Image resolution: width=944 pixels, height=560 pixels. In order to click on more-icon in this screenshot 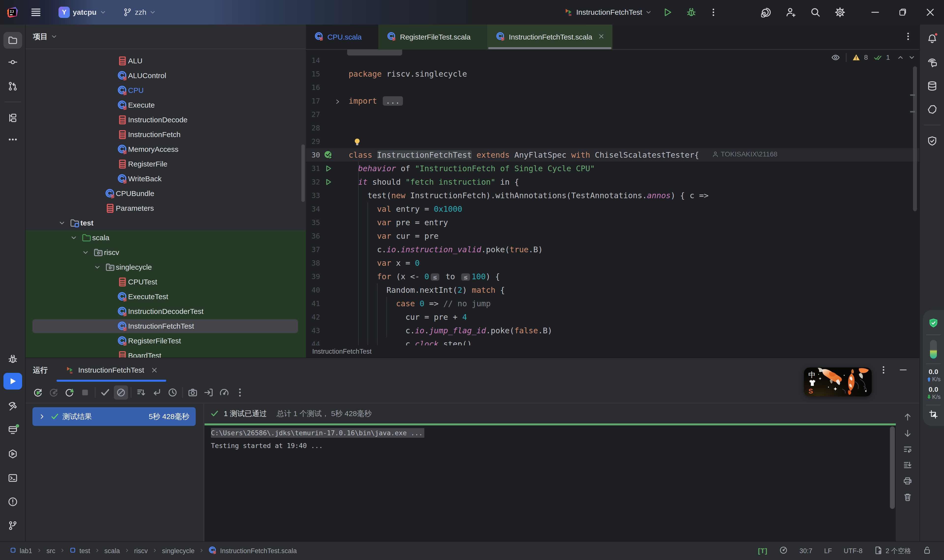, I will do `click(884, 370)`.